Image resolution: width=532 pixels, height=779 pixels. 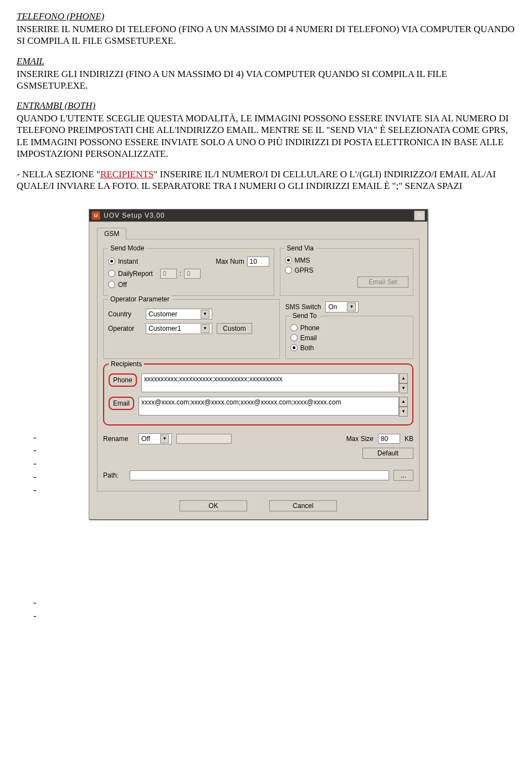 I want to click on input-path, so click(x=259, y=475).